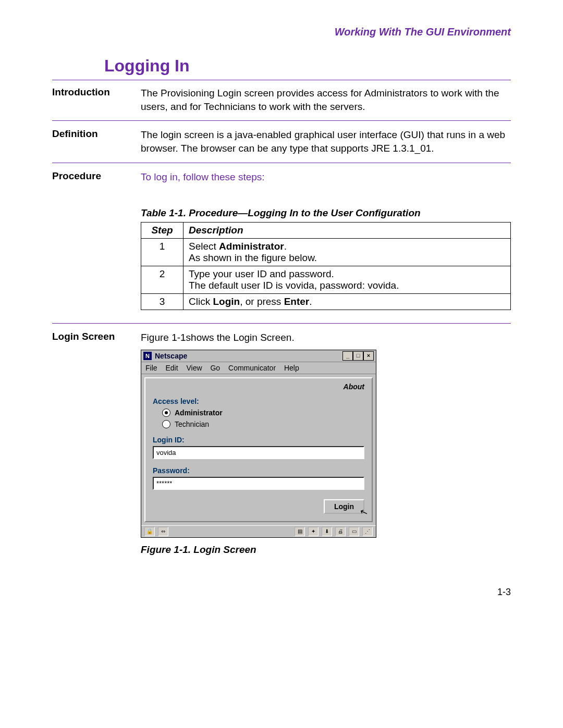  Describe the element at coordinates (172, 368) in the screenshot. I see `menu-edit: Edit` at that location.